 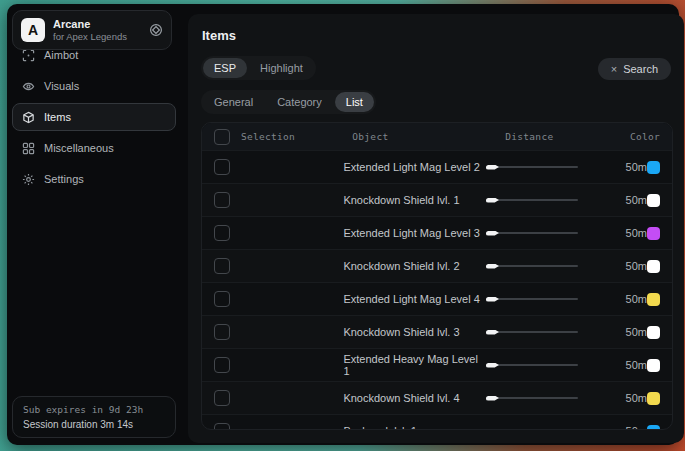 I want to click on tab-highlight: Highlight, so click(x=282, y=68).